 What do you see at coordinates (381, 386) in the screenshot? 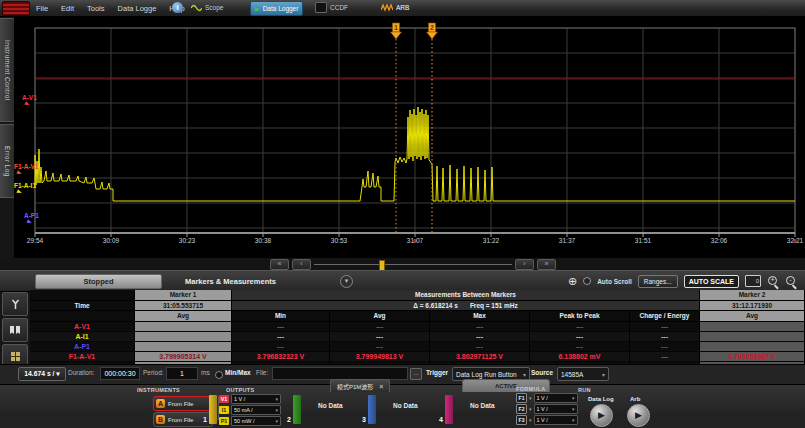
I see `close-icon: ×` at bounding box center [381, 386].